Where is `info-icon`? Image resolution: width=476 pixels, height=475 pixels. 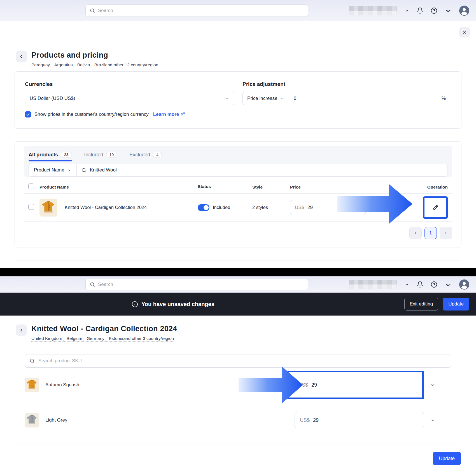 info-icon is located at coordinates (135, 304).